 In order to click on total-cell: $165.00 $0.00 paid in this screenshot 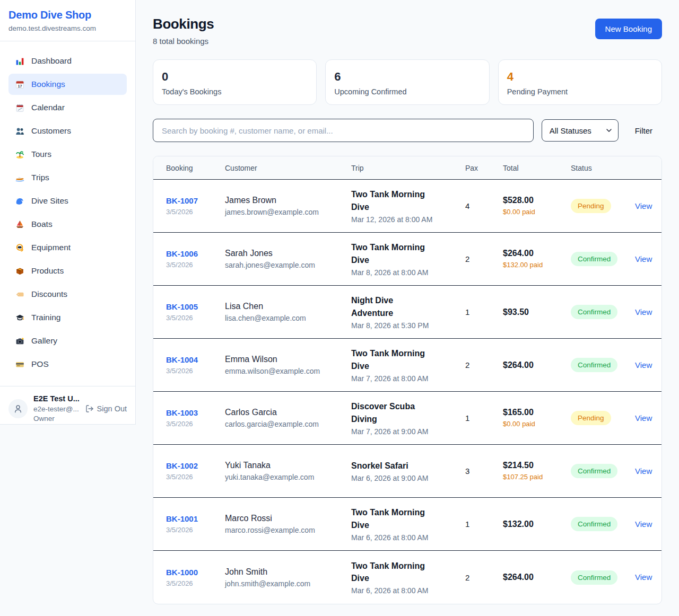, I will do `click(537, 418)`.